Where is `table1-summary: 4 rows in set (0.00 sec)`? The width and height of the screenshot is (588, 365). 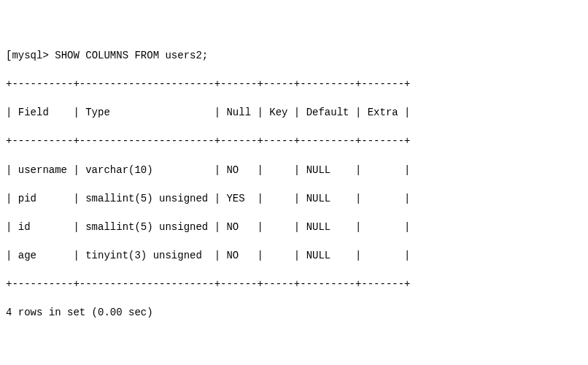
table1-summary: 4 rows in set (0.00 sec) is located at coordinates (294, 313).